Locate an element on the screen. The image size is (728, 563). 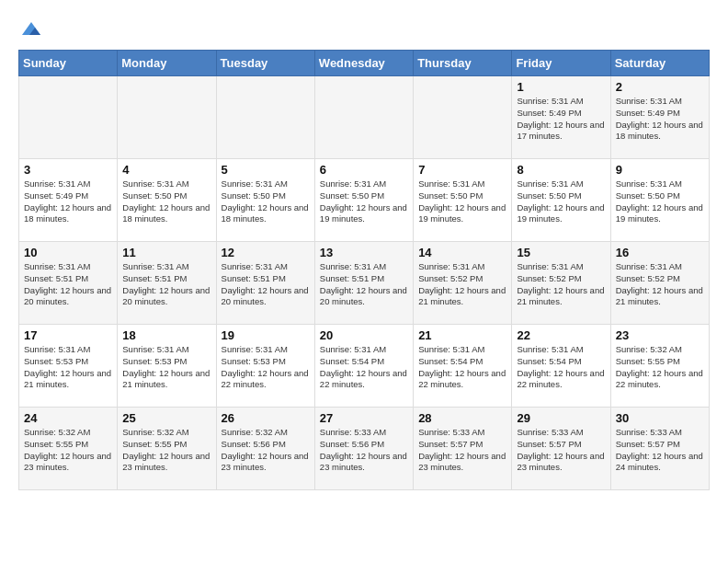
calendar-week-4: 17Sunrise: 5:31 AM Sunset: 5:53 PM Dayli… is located at coordinates (364, 366).